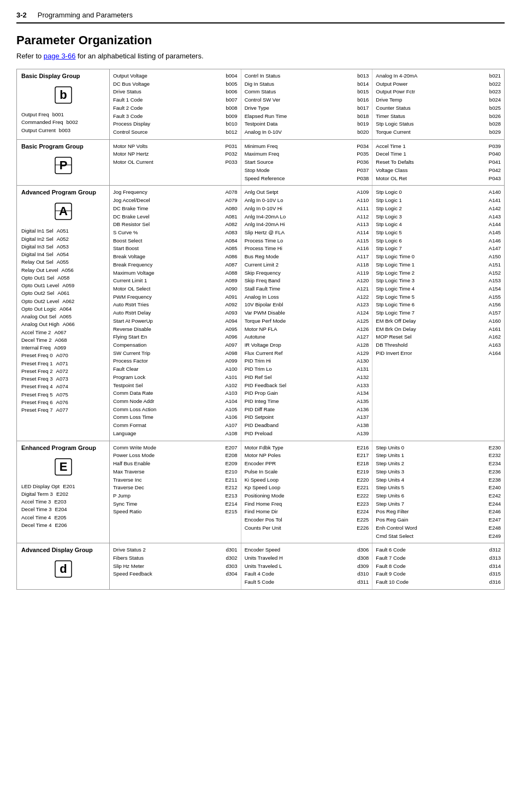 This screenshot has height=812, width=521. I want to click on page-section: Programming and Parameters, so click(85, 15).